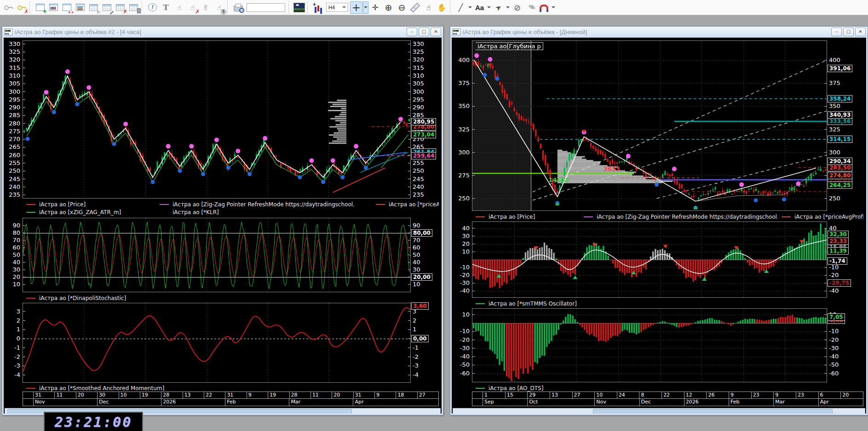  I want to click on month-cell: Feb, so click(257, 403).